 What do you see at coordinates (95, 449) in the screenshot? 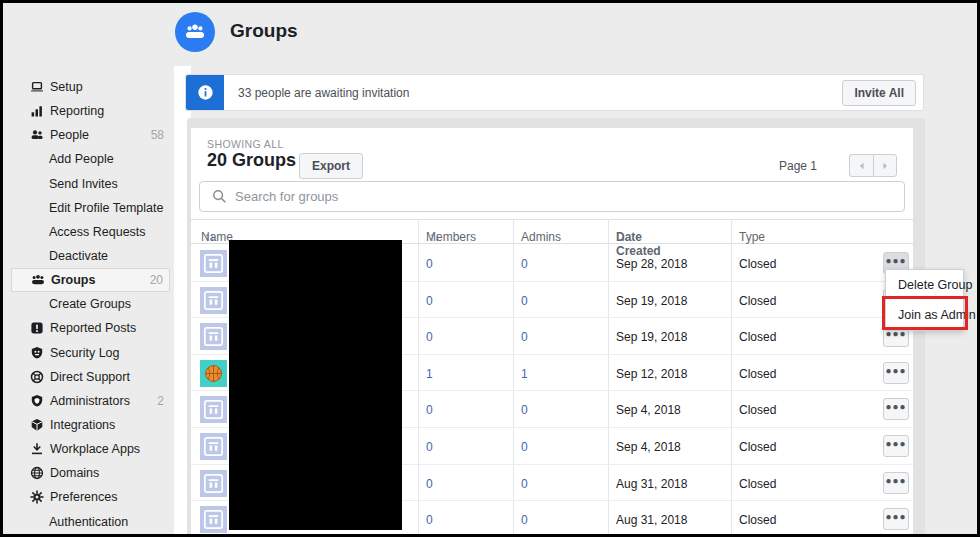
I see `sidebar-item-label: Workplace Apps` at bounding box center [95, 449].